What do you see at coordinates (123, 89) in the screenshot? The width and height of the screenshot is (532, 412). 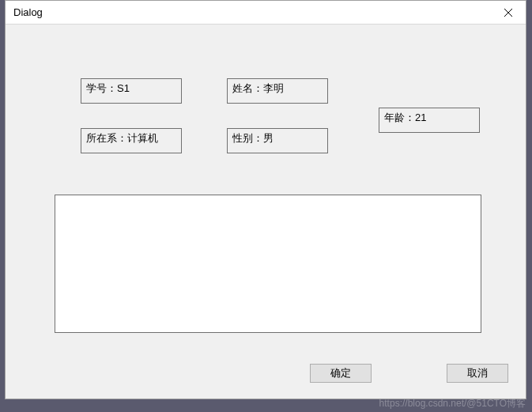 I see `student-id-value: S1` at bounding box center [123, 89].